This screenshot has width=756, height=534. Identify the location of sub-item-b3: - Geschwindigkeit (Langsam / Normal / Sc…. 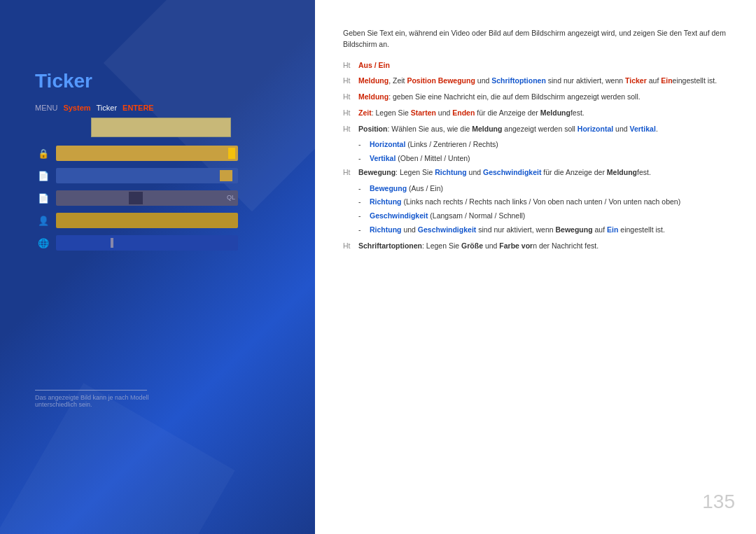
(547, 216).